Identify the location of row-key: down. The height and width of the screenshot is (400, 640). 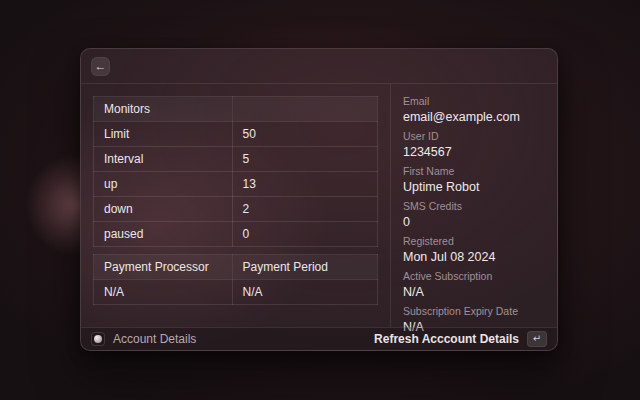
(164, 210).